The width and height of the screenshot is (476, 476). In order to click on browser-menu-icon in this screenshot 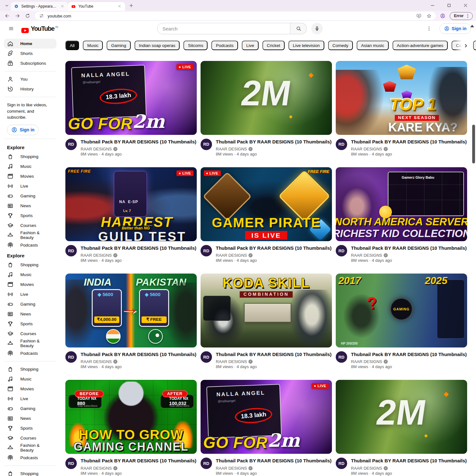, I will do `click(468, 16)`.